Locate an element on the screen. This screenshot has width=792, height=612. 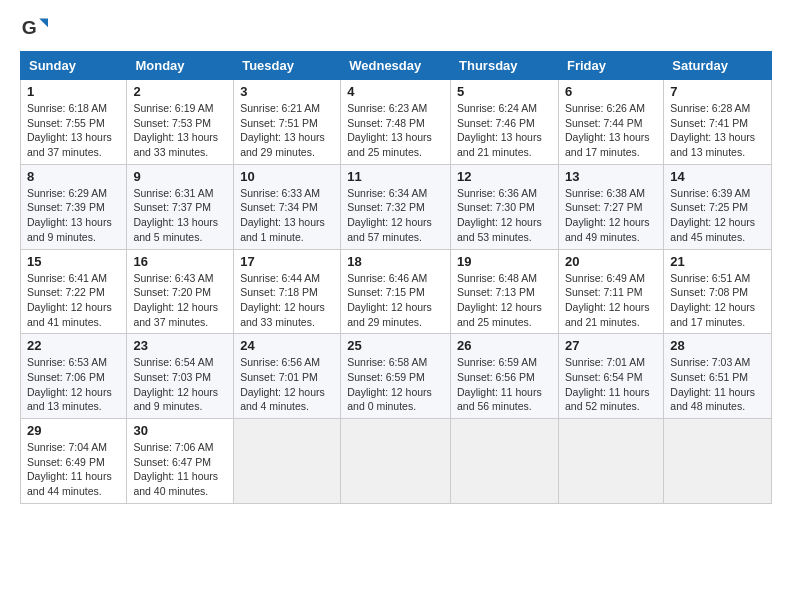
table-row: 26 Sunrise: 6:59 AMSunset: 6:56 PMDaylig… is located at coordinates (505, 376).